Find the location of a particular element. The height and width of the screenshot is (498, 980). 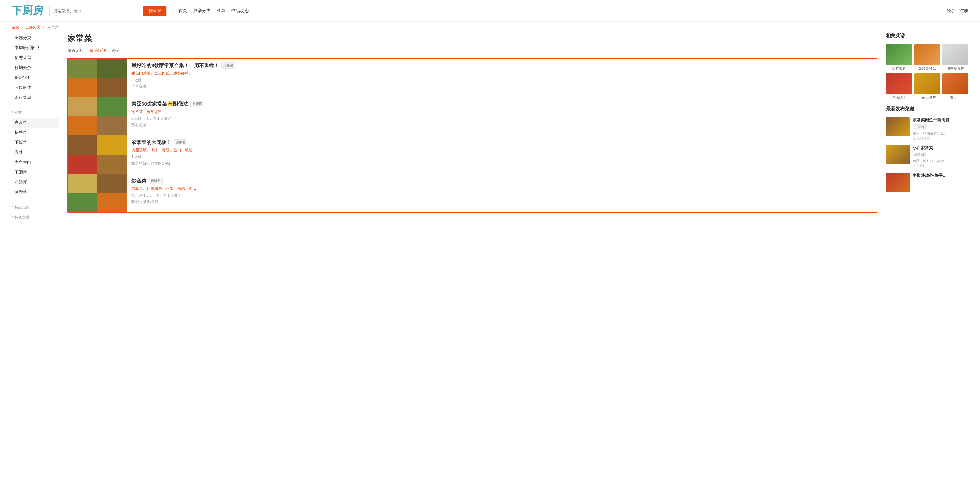

recipe-author-1: 胖鱼美食 is located at coordinates (502, 87).